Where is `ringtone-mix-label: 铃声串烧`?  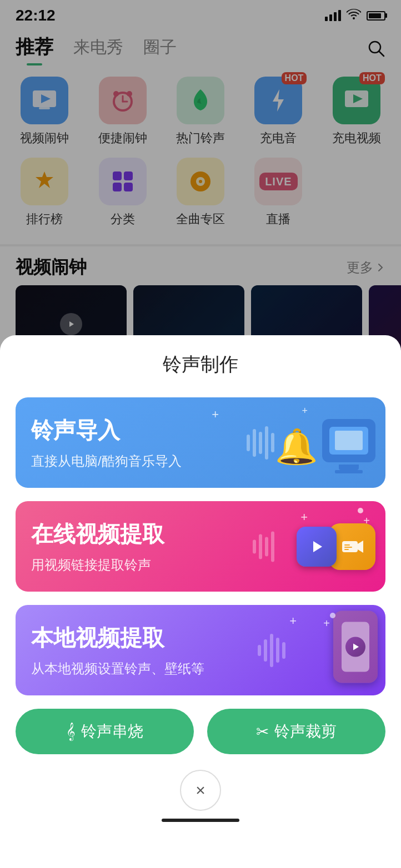
ringtone-mix-label: 铃声串烧 is located at coordinates (112, 731).